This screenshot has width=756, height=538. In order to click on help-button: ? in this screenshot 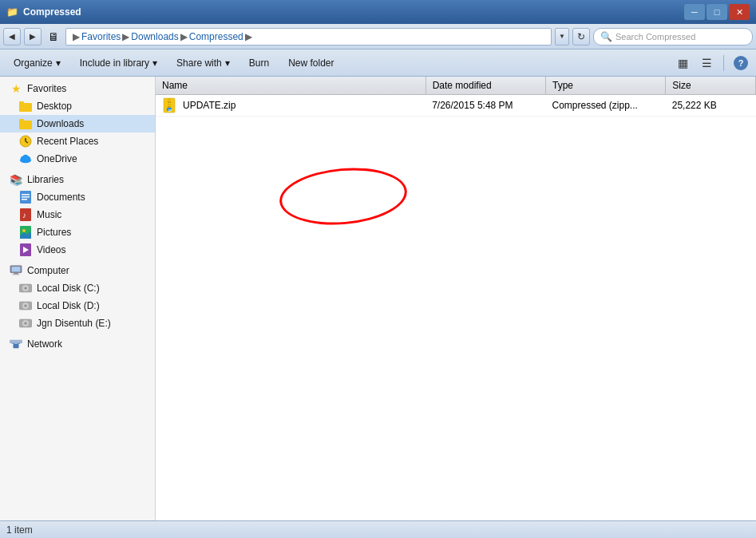, I will do `click(741, 63)`.